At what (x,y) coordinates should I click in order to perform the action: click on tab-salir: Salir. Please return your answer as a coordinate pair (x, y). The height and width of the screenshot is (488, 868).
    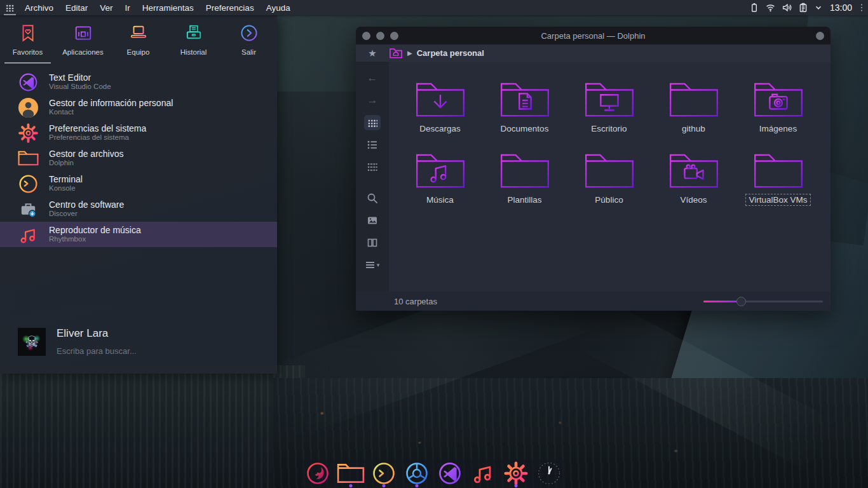
    Looking at the image, I should click on (249, 43).